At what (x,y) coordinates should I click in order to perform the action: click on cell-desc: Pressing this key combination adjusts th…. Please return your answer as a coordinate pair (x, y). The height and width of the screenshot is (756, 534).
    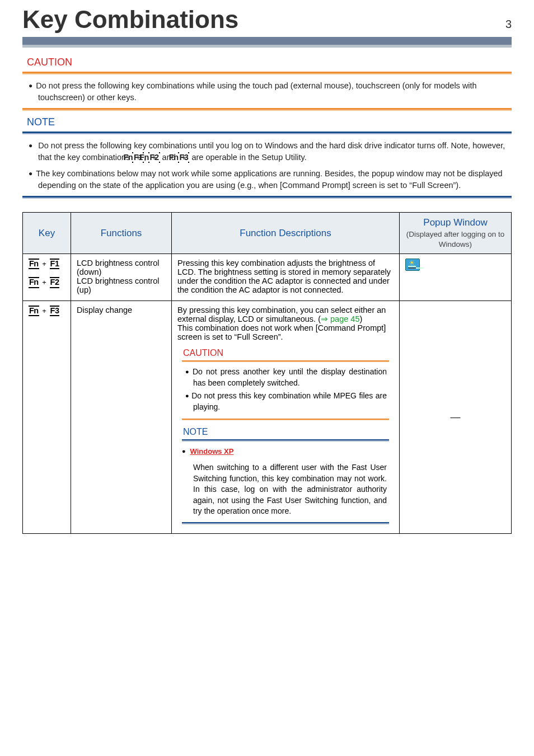
    Looking at the image, I should click on (285, 278).